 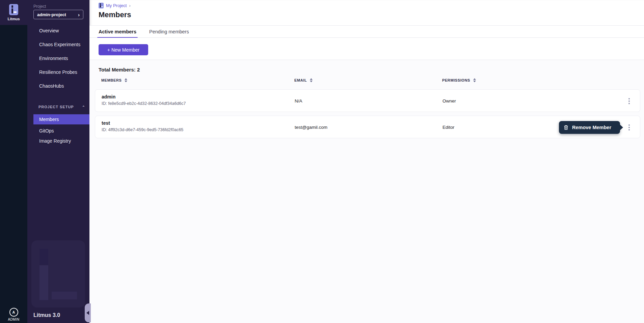 What do you see at coordinates (119, 69) in the screenshot?
I see `total-members-label: Total Members: 2` at bounding box center [119, 69].